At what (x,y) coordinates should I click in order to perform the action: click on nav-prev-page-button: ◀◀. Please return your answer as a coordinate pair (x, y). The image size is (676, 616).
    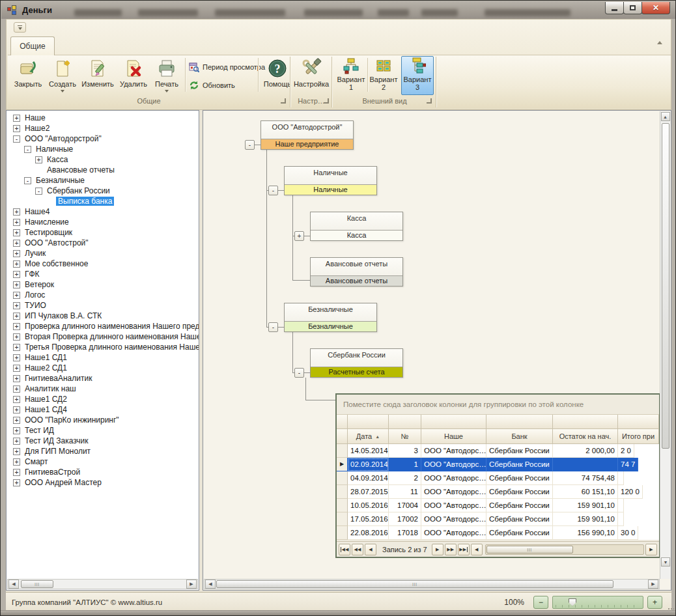
    Looking at the image, I should click on (358, 550).